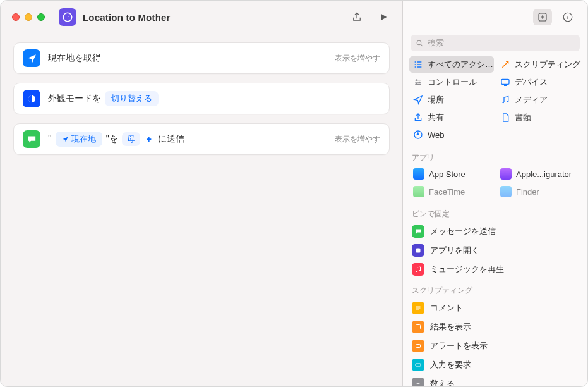  I want to click on category-controls: コントロール, so click(452, 82).